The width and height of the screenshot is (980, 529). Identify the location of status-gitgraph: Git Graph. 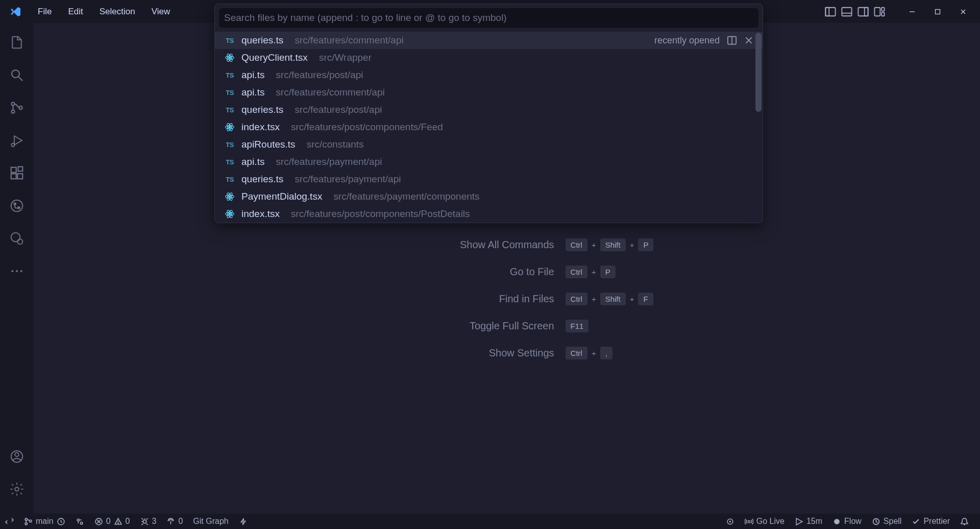
(210, 521).